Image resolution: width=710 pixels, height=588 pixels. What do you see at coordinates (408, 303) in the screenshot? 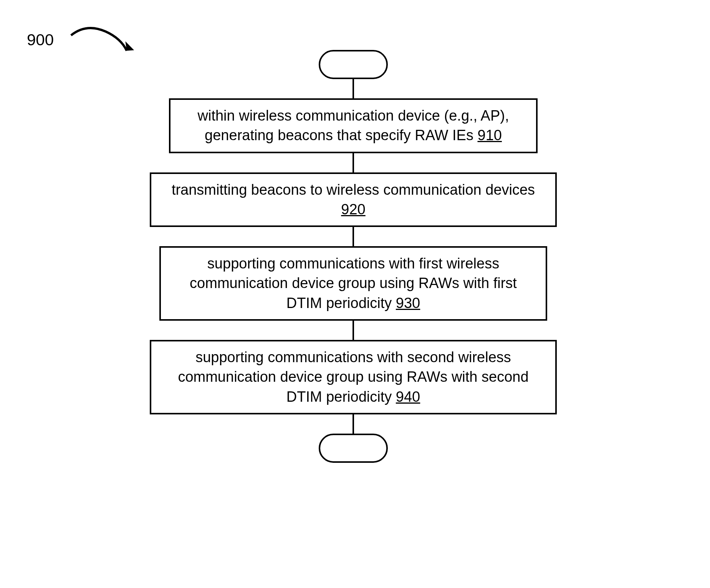
I see `step-reference-number: 930` at bounding box center [408, 303].